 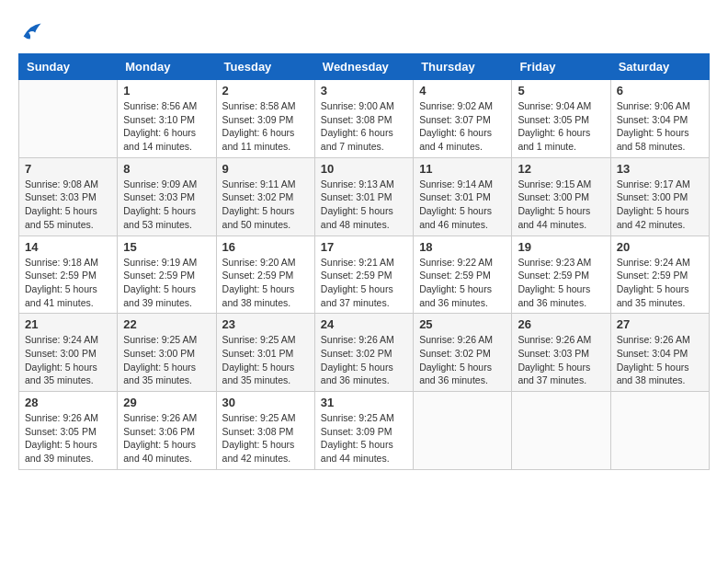 I want to click on day-number: 9, so click(x=266, y=169).